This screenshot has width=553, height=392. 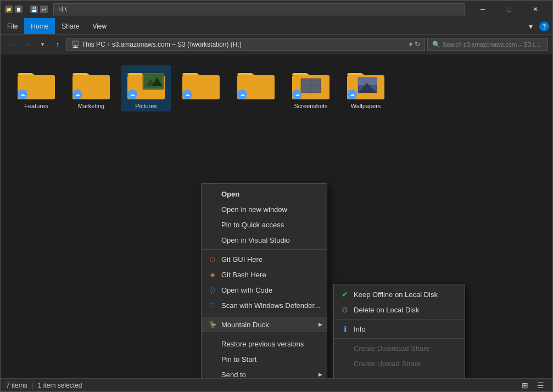 I want to click on path-sep-1: ›, so click(x=109, y=44).